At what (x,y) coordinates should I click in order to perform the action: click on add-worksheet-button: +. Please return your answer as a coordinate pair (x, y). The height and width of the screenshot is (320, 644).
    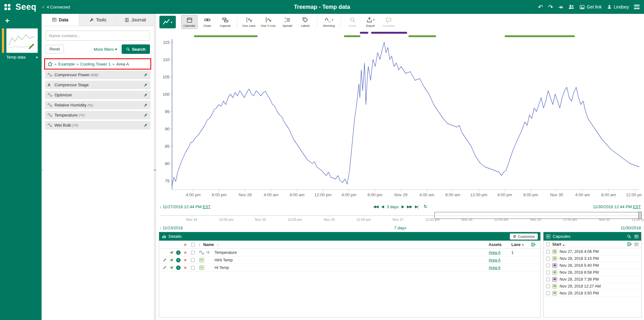
    Looking at the image, I should click on (9, 21).